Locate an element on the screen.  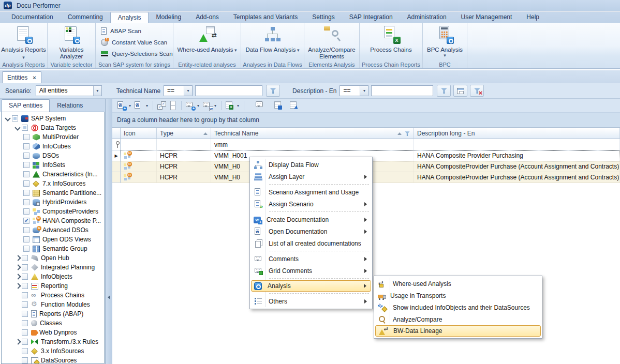
create-documentation-dropdown is located at coordinates (130, 105).